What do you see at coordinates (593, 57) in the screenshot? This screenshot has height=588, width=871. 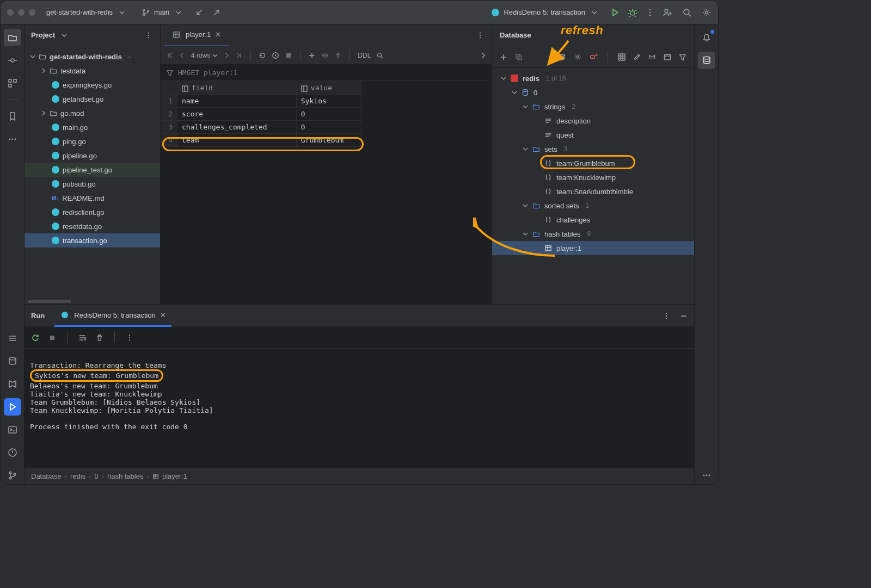 I see `disconnect-icon` at bounding box center [593, 57].